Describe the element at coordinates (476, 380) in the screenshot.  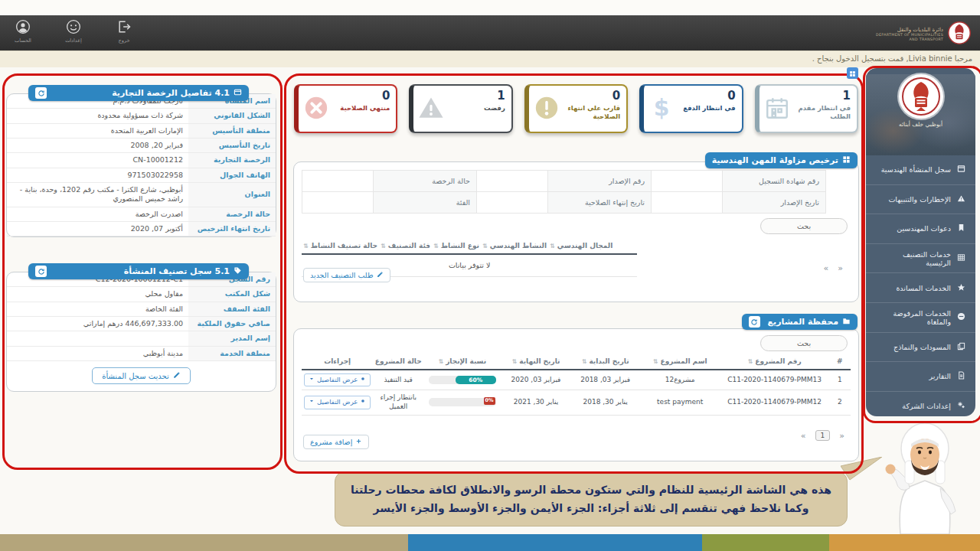
I see `progress-fill: 60%` at that location.